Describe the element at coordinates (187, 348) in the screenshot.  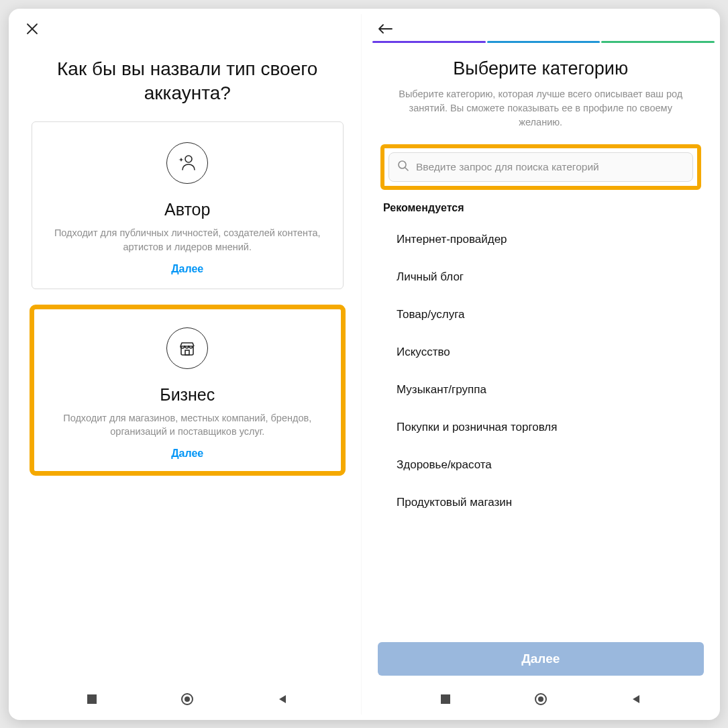
I see `business-icon` at that location.